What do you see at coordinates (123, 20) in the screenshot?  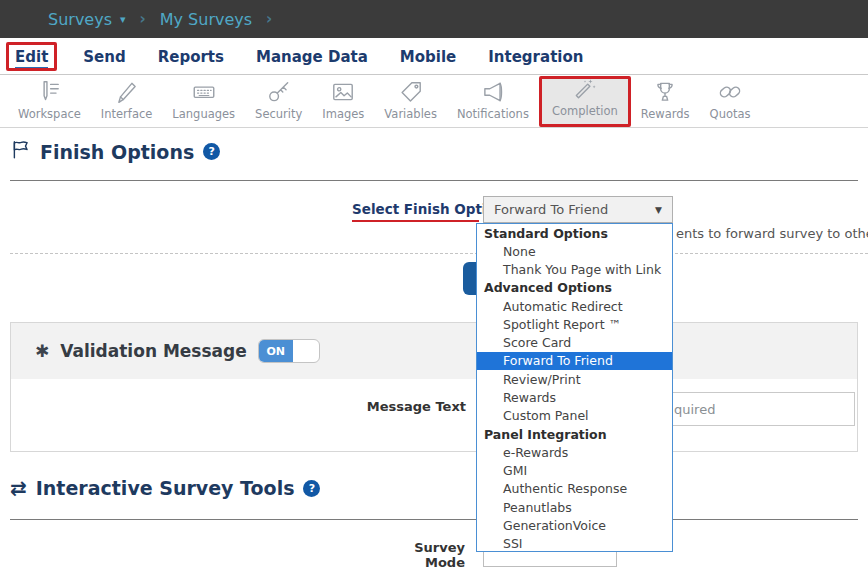 I see `caret-down-icon: ▾` at bounding box center [123, 20].